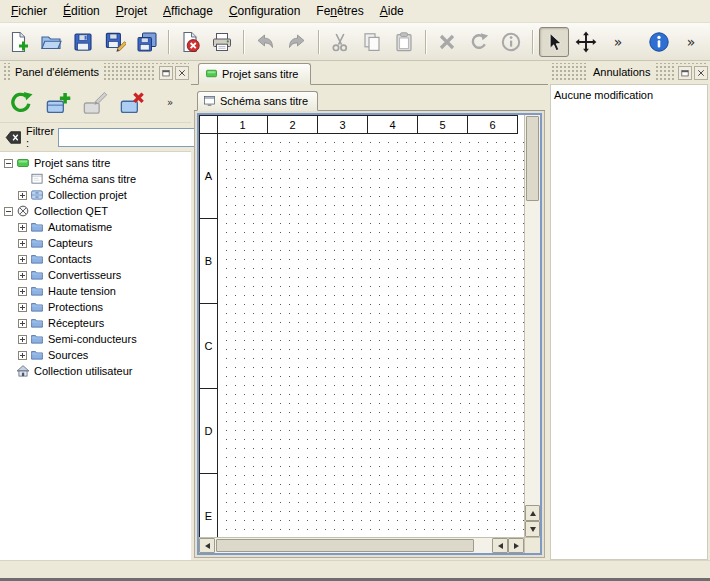 This screenshot has height=581, width=710. Describe the element at coordinates (96, 211) in the screenshot. I see `tree-item: Collection QET` at that location.